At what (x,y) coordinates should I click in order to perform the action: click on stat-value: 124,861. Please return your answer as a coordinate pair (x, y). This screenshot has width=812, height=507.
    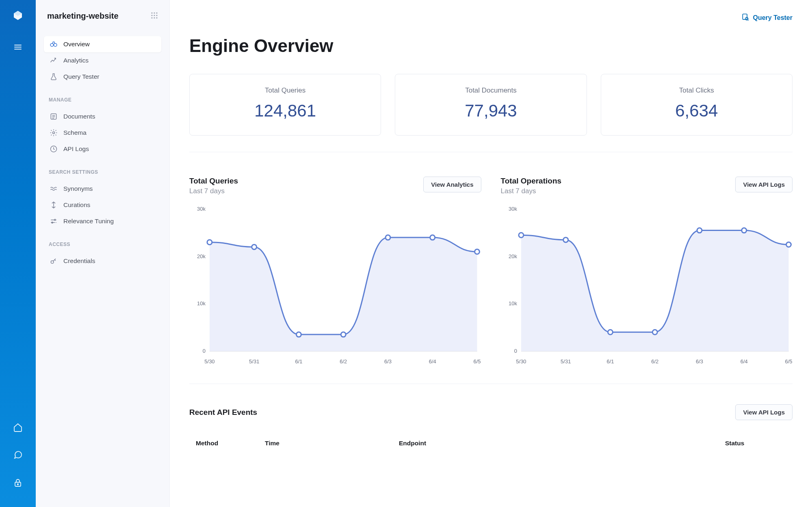
    Looking at the image, I should click on (285, 111).